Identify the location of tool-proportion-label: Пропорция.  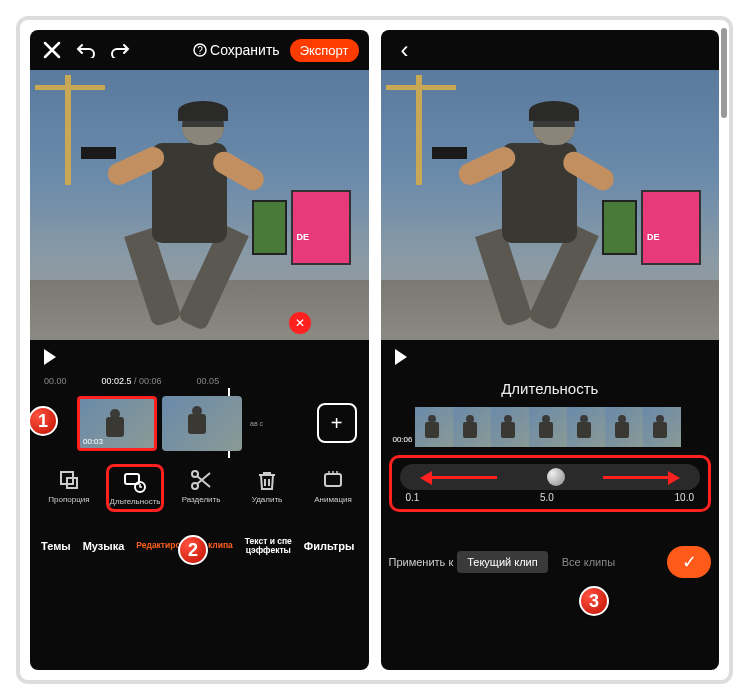
(68, 500).